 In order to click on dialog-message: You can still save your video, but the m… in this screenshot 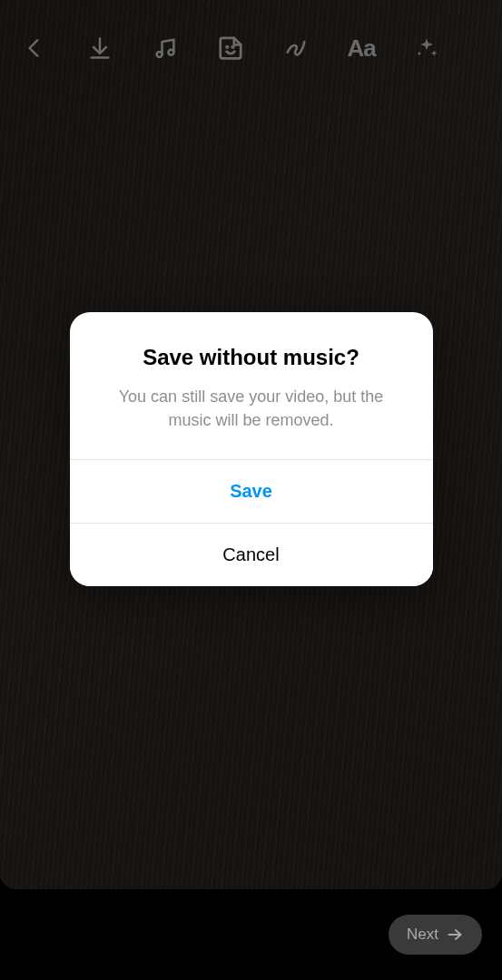, I will do `click(251, 408)`.